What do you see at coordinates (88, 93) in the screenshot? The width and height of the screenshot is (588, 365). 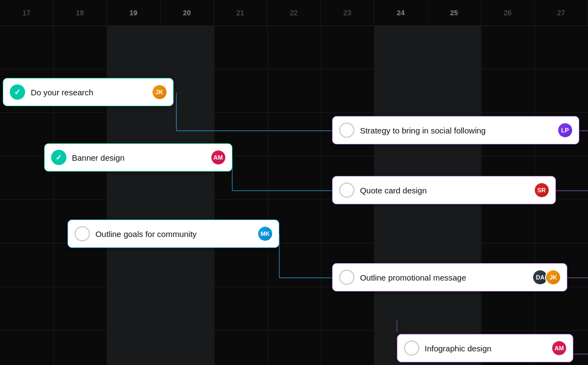 I see `task-label: Do your research` at bounding box center [88, 93].